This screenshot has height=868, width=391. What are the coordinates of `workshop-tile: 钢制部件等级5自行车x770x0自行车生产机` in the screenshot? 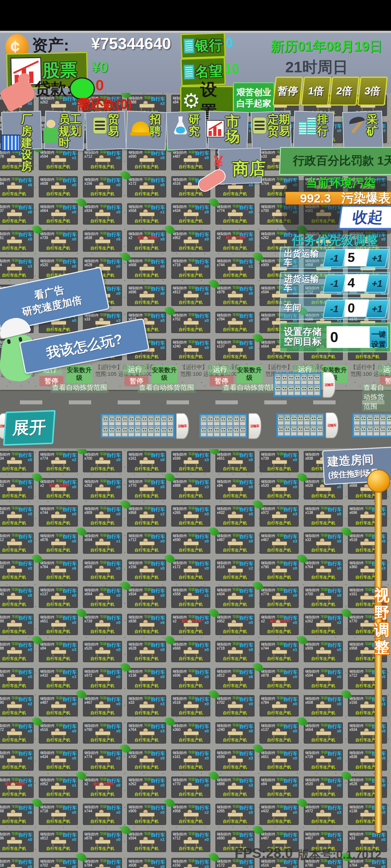 It's located at (191, 787).